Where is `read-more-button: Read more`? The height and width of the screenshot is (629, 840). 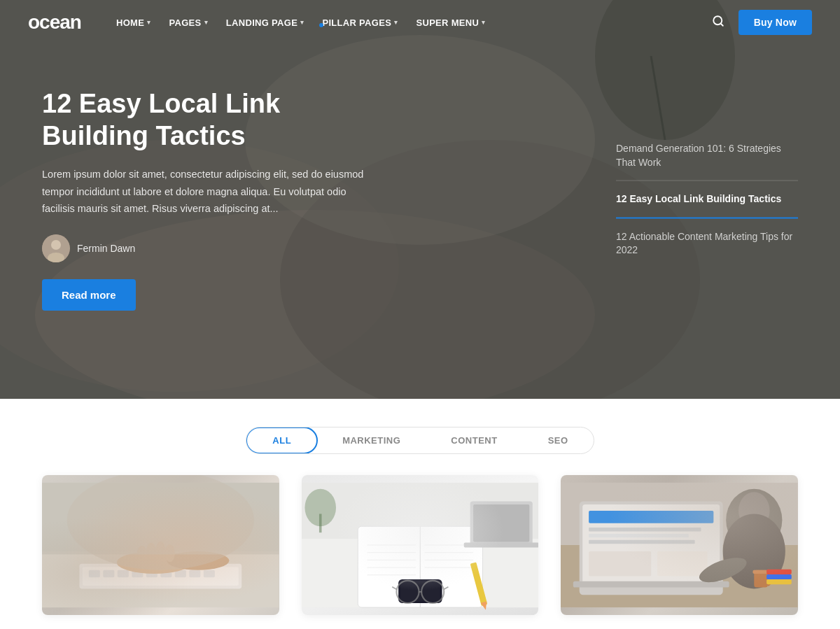 read-more-button: Read more is located at coordinates (89, 295).